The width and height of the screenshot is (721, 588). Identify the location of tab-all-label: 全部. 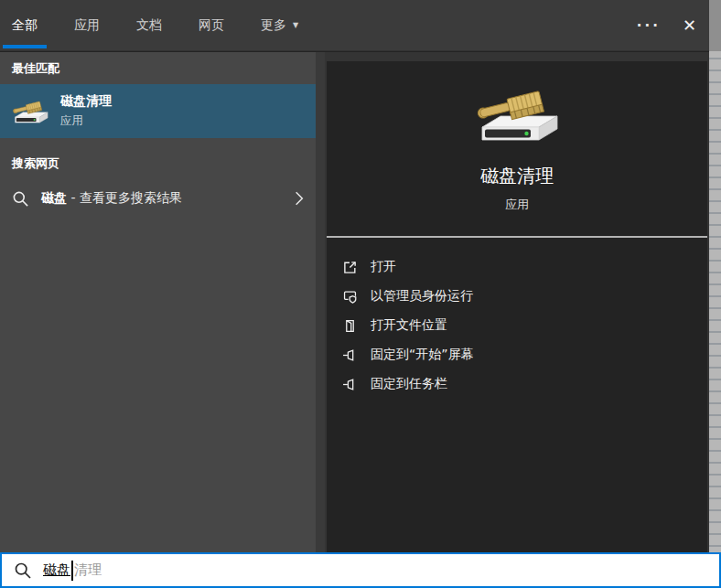
(25, 26).